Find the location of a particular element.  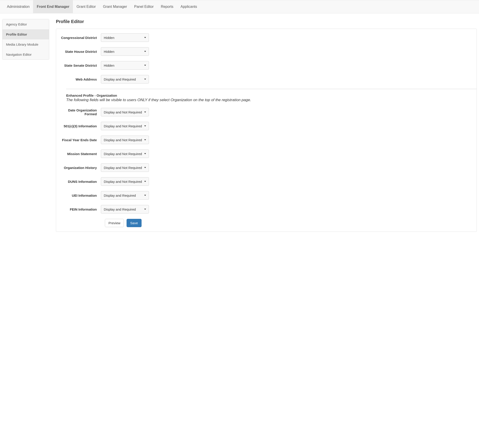

label-congressional-district: Congressional District is located at coordinates (81, 38).